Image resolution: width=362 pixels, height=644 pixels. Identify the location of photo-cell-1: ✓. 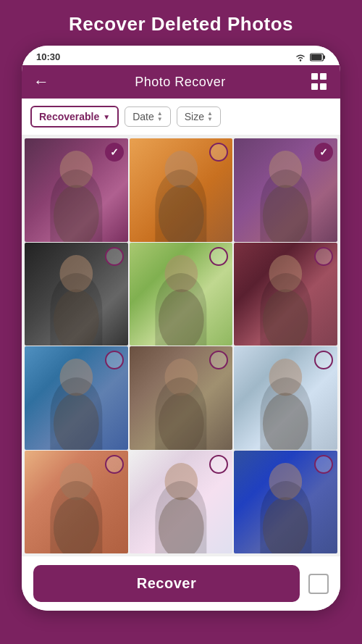
(77, 190).